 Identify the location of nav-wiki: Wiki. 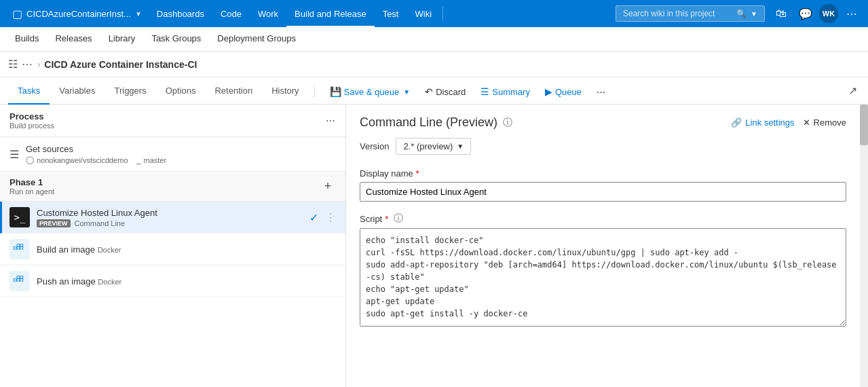
(423, 14).